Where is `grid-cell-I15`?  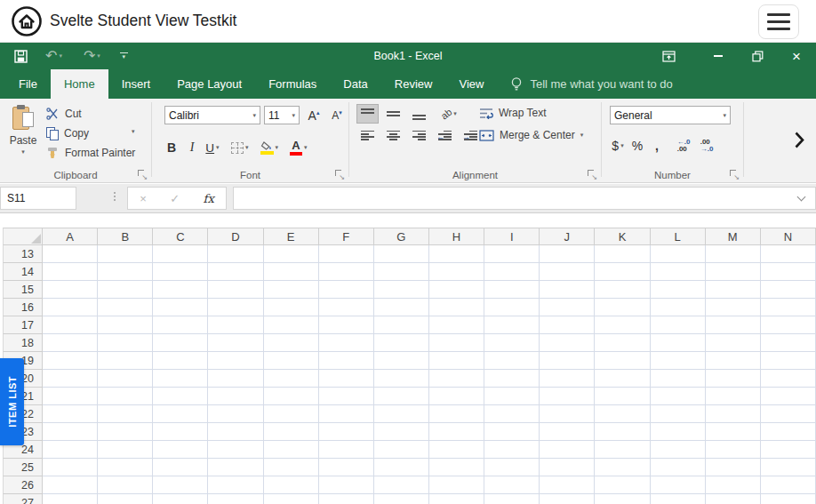 grid-cell-I15 is located at coordinates (512, 290).